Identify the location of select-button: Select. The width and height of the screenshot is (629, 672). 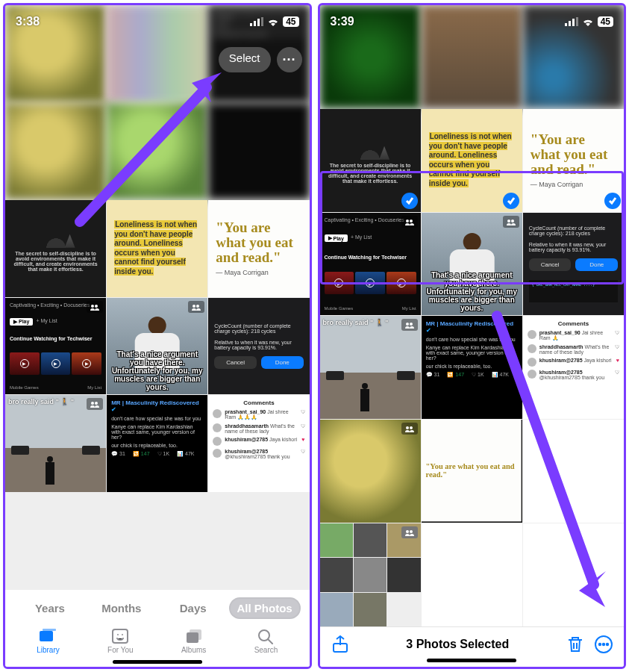
(245, 60).